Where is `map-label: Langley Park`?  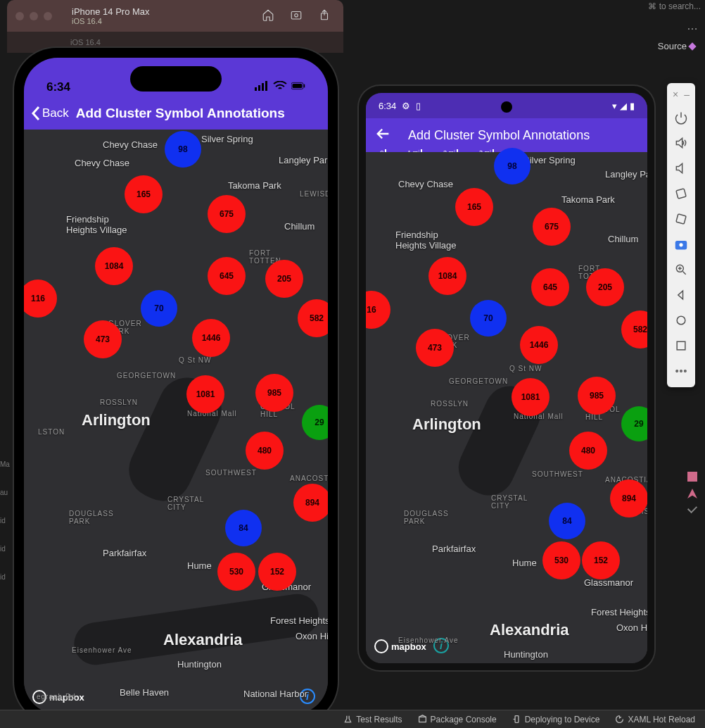 map-label: Langley Park is located at coordinates (626, 175).